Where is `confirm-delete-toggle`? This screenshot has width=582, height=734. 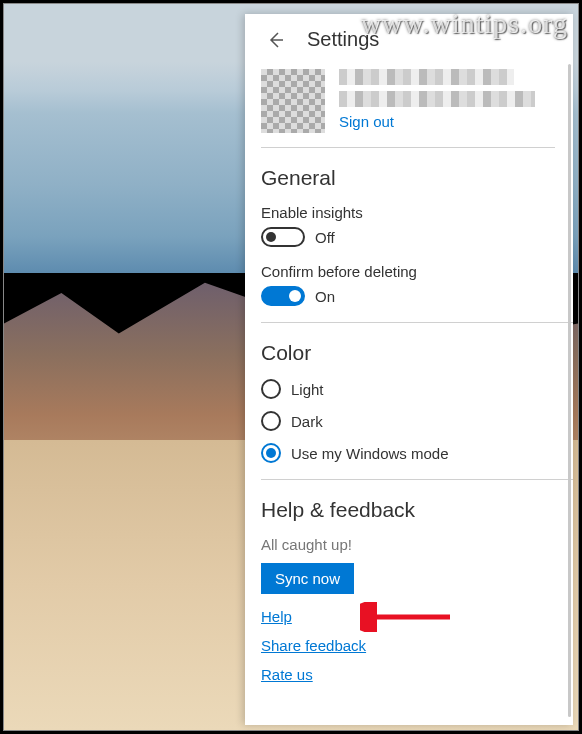 confirm-delete-toggle is located at coordinates (283, 296).